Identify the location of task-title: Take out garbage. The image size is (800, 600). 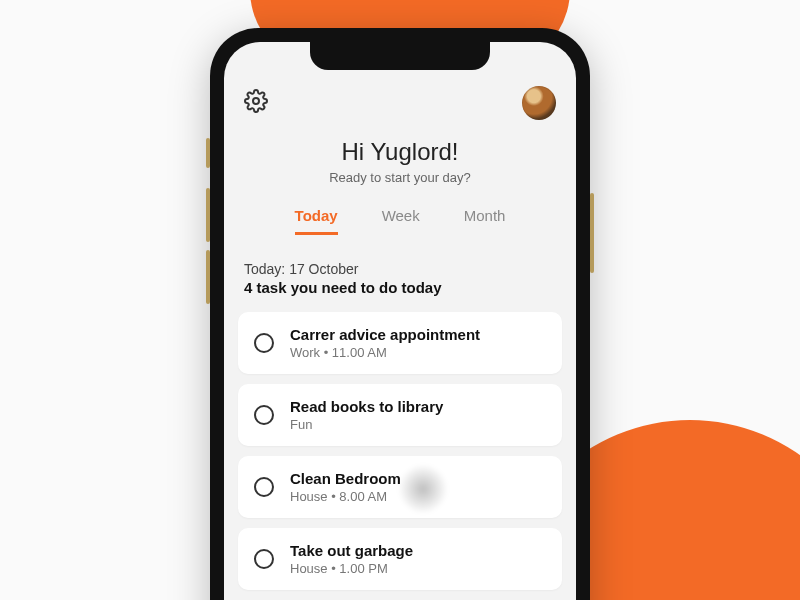
(352, 550).